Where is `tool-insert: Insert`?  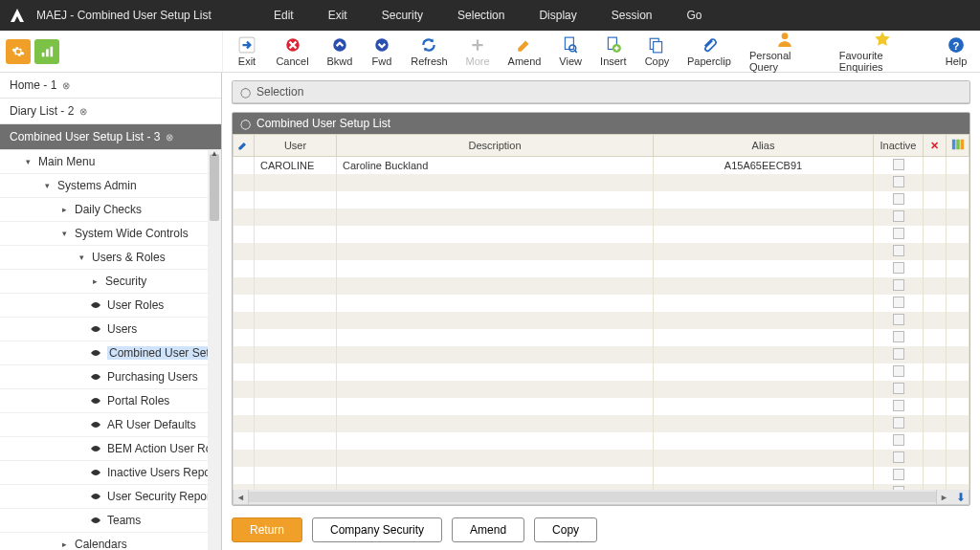
tool-insert: Insert is located at coordinates (614, 52).